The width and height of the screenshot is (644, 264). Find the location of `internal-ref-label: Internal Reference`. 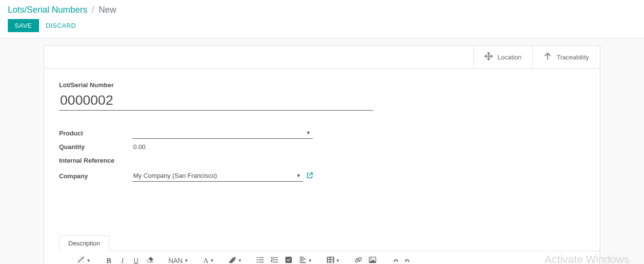

internal-ref-label: Internal Reference is located at coordinates (96, 161).